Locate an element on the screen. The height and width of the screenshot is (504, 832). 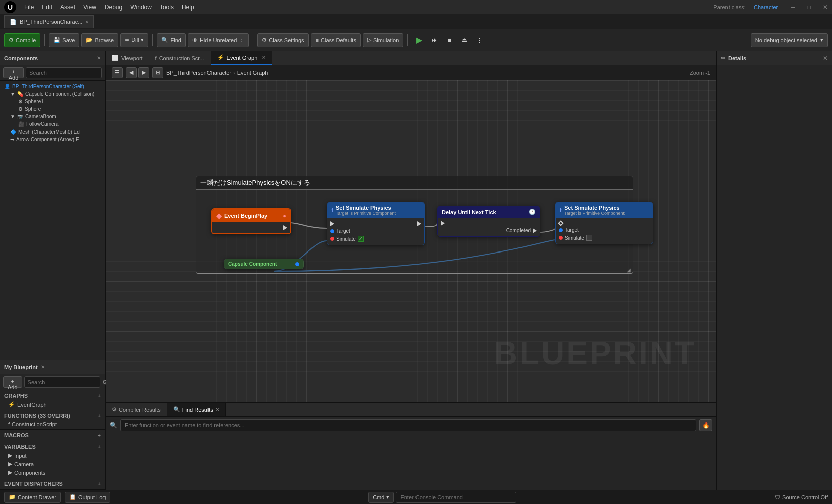
menu-tools: Tools is located at coordinates (167, 7).